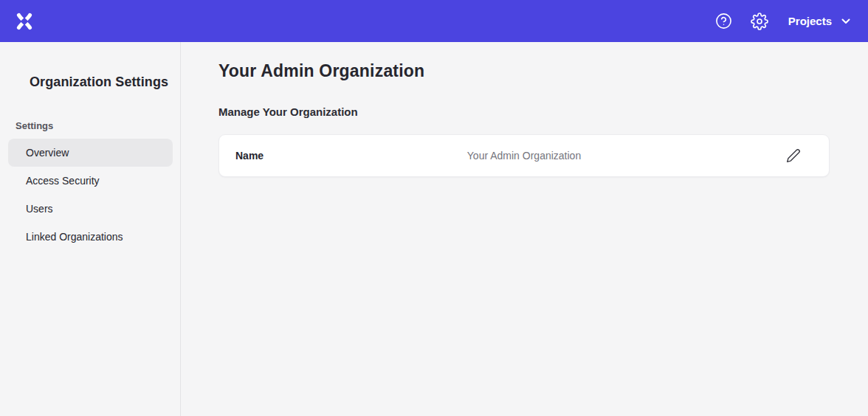 The height and width of the screenshot is (416, 868). What do you see at coordinates (524, 156) in the screenshot?
I see `organization-name-value: Your Admin Organization` at bounding box center [524, 156].